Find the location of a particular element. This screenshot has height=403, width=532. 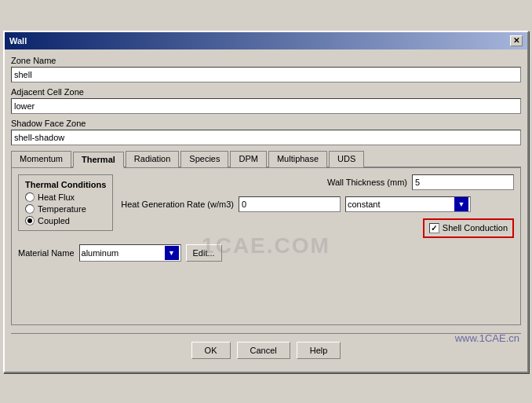

zone-name-group: Zone Name is located at coordinates (266, 69).